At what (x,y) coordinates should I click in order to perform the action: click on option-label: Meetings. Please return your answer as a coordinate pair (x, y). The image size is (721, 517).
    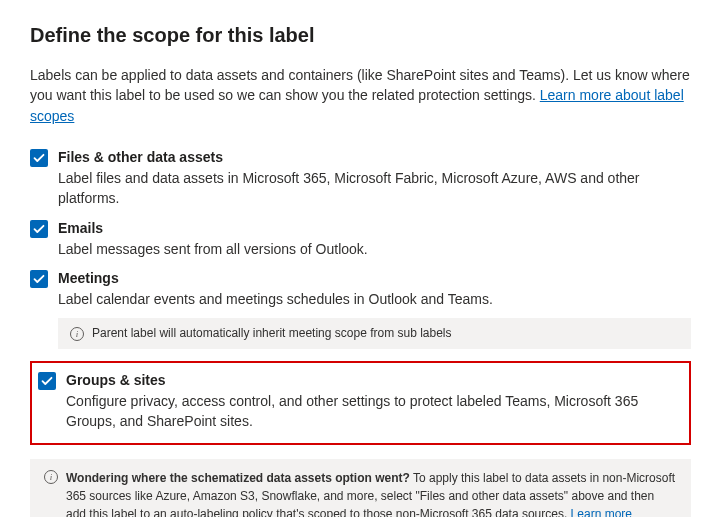
    Looking at the image, I should click on (374, 278).